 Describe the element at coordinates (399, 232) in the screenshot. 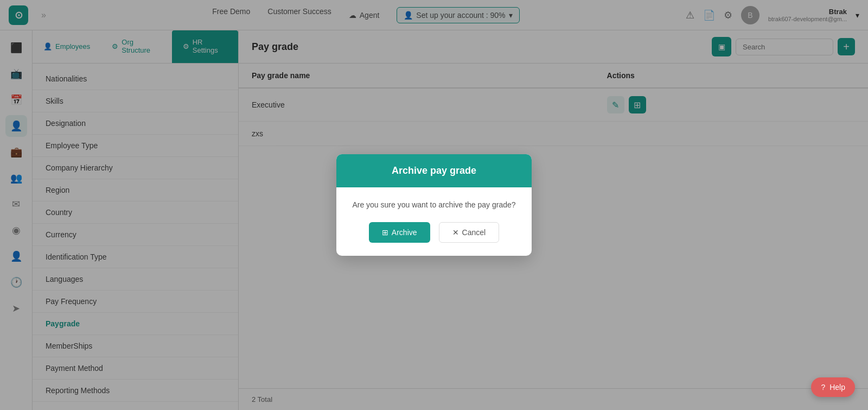

I see `confirm-archive-button: ⊞ Archive` at that location.